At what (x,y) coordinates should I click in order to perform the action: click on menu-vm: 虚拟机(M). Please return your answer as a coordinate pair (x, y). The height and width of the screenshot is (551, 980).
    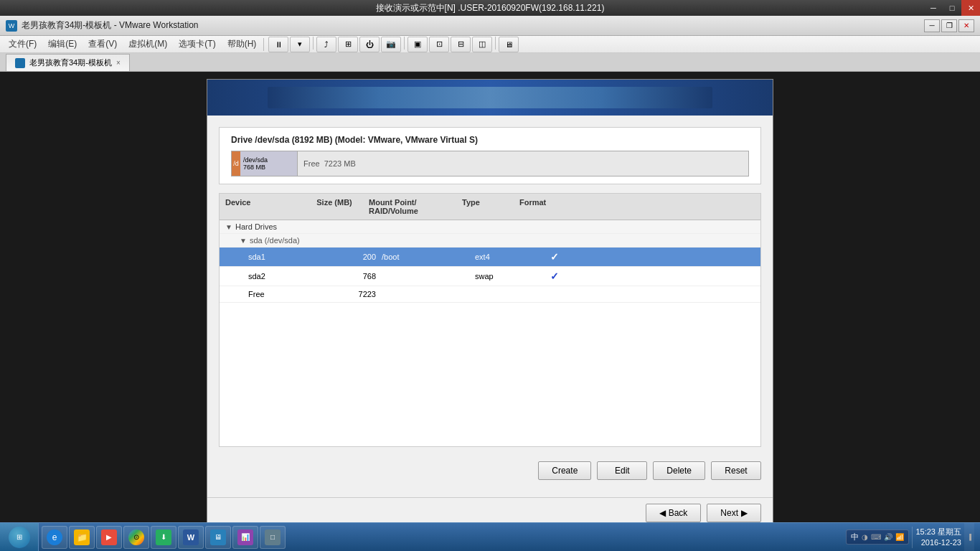
    Looking at the image, I should click on (148, 44).